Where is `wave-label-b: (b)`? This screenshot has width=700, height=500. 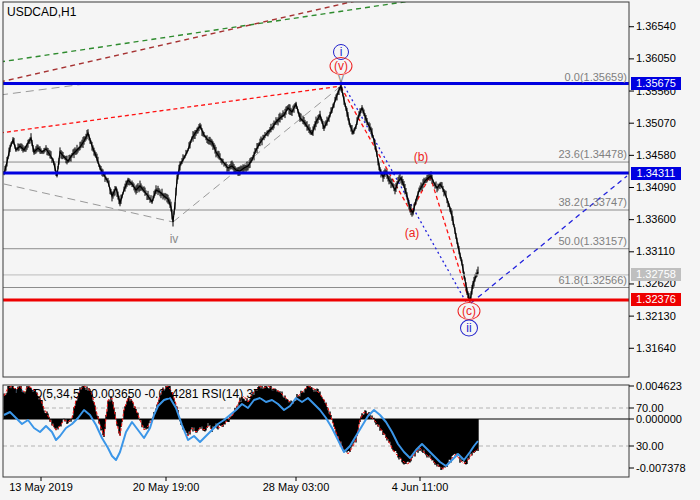
wave-label-b: (b) is located at coordinates (422, 157).